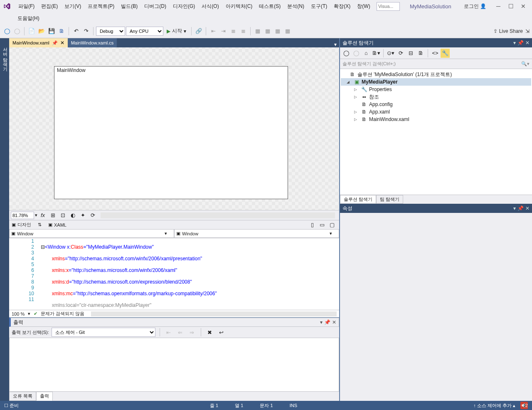 The width and height of the screenshot is (532, 410). What do you see at coordinates (356, 53) in the screenshot?
I see `se-fwd-icon: ◯` at bounding box center [356, 53].